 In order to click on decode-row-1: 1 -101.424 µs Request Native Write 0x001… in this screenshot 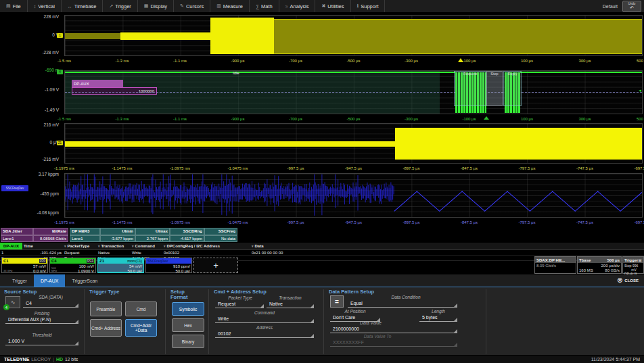, I will do `click(322, 253)`.